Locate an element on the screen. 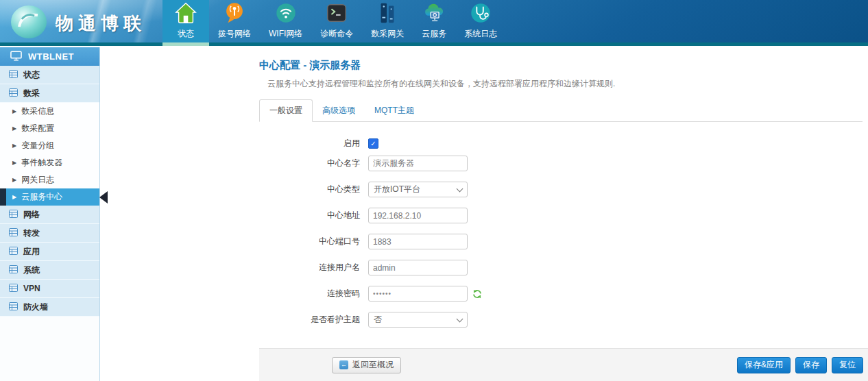 This screenshot has height=381, width=868. top-header: 物通博联 状态 is located at coordinates (434, 23).